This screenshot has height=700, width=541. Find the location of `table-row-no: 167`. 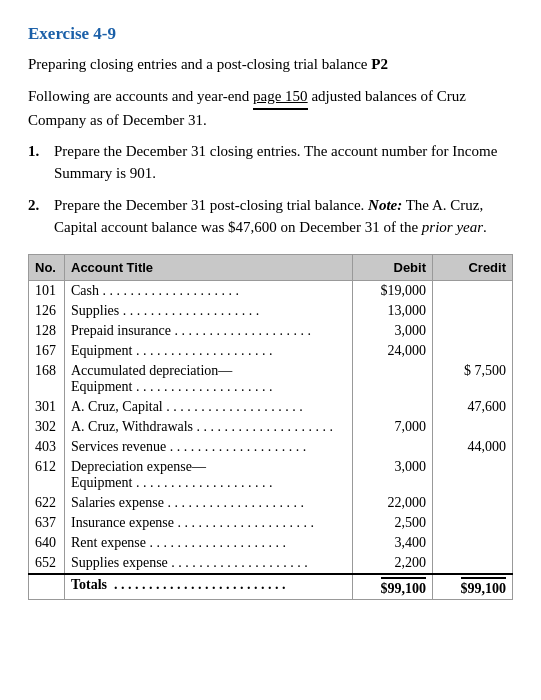

table-row-no: 167 is located at coordinates (47, 351).